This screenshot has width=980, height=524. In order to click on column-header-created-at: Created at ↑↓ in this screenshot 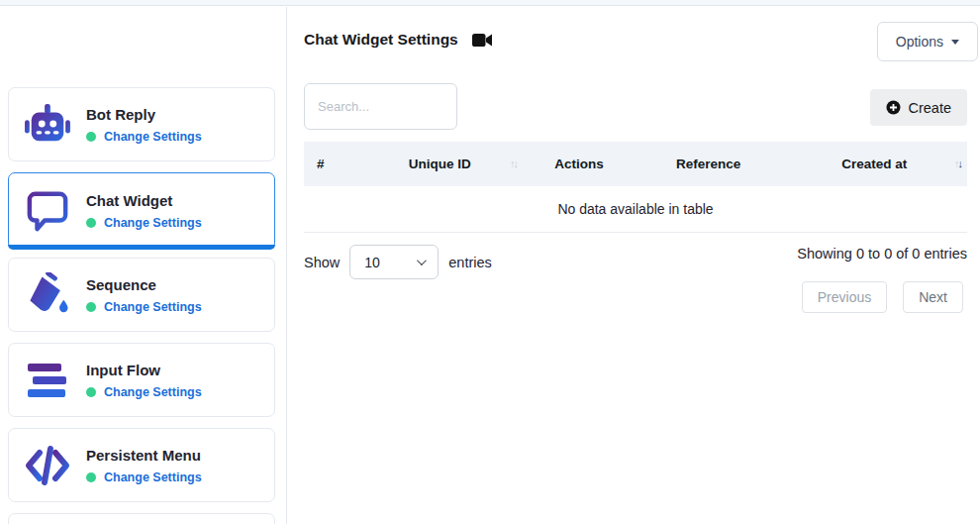, I will do `click(874, 164)`.